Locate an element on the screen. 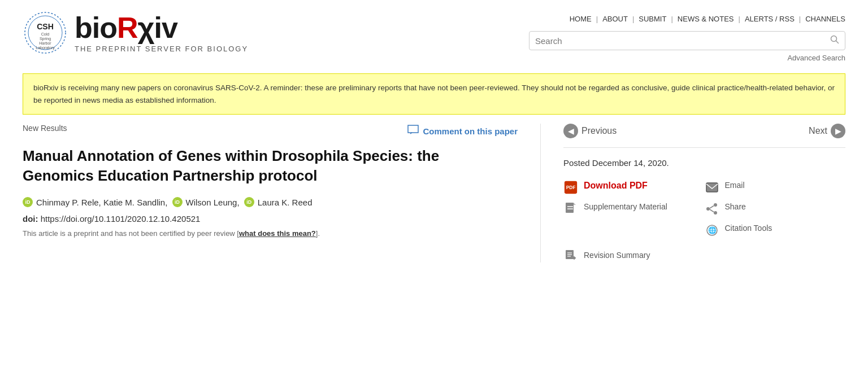 Image resolution: width=868 pixels, height=372 pixels. right-col: ◀ Previous Next ▶ Posted December 14, 20… is located at coordinates (693, 193).